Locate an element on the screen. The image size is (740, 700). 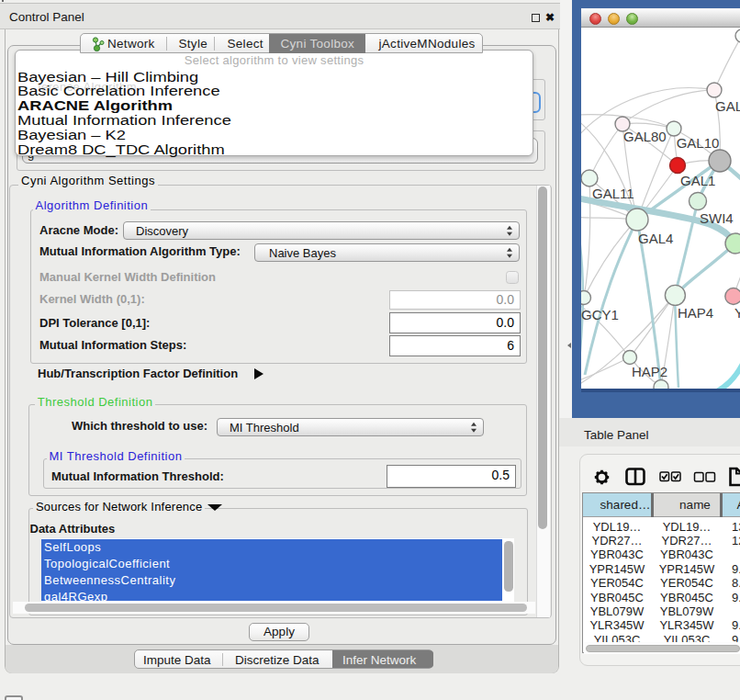
svg-text: GAL4 is located at coordinates (656, 239).